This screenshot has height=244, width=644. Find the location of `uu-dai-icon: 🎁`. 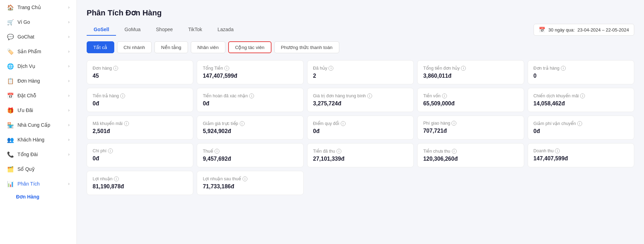

uu-dai-icon: 🎁 is located at coordinates (10, 110).